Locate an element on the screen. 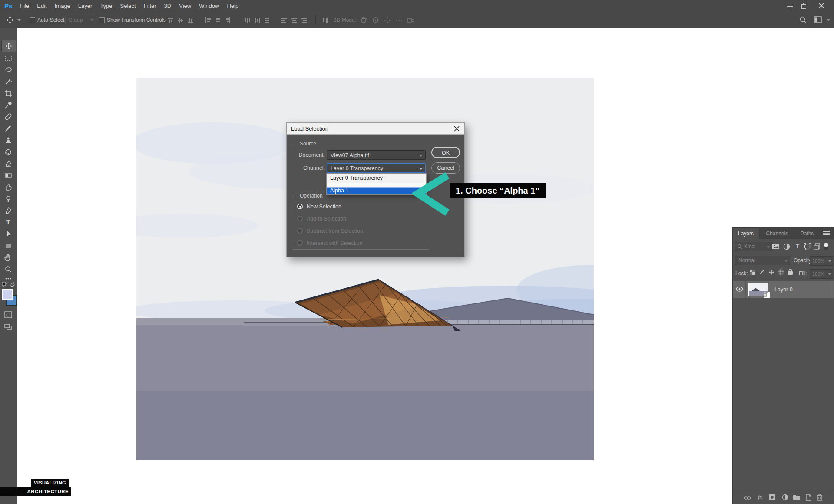  layer-thumbnail is located at coordinates (758, 290).